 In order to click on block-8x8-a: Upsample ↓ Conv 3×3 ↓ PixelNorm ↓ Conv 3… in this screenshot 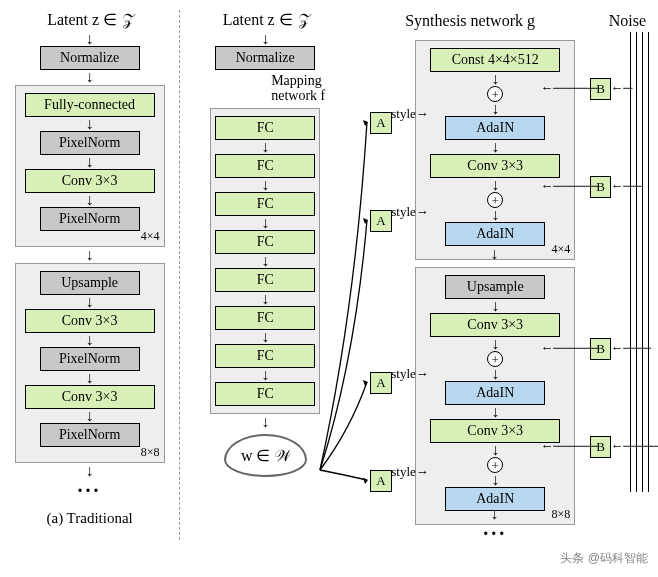, I will do `click(90, 363)`.